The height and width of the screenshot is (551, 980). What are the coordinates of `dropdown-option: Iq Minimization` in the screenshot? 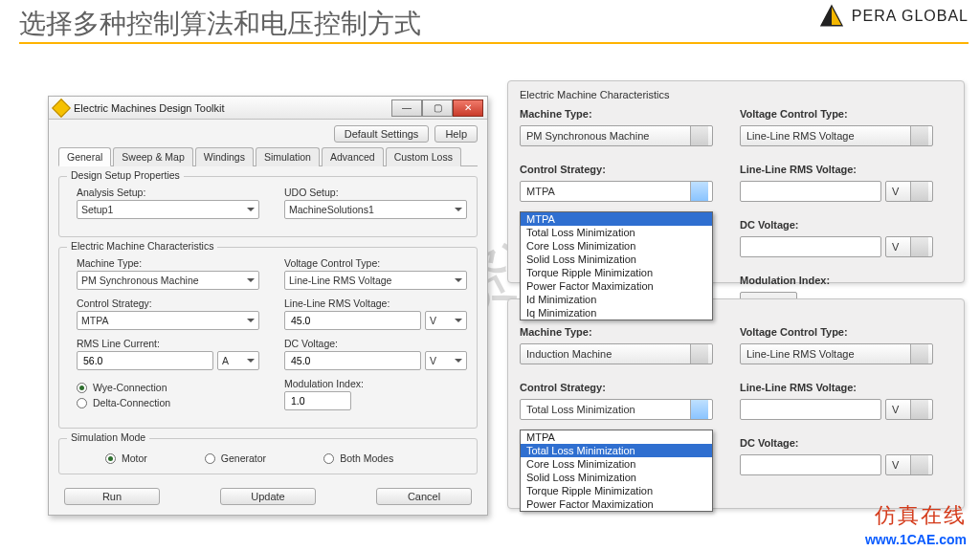 It's located at (616, 313).